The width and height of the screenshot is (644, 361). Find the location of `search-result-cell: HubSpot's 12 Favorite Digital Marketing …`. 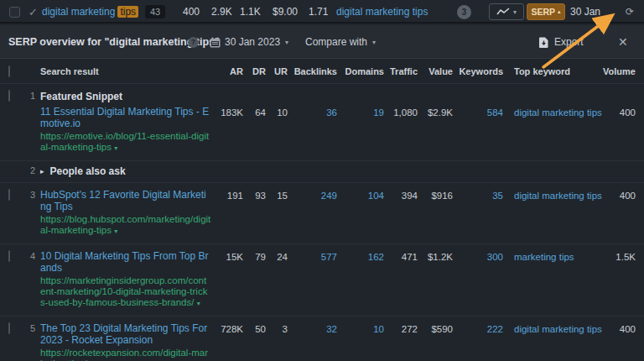

search-result-cell: HubSpot's 12 Favorite Digital Marketing … is located at coordinates (126, 213).